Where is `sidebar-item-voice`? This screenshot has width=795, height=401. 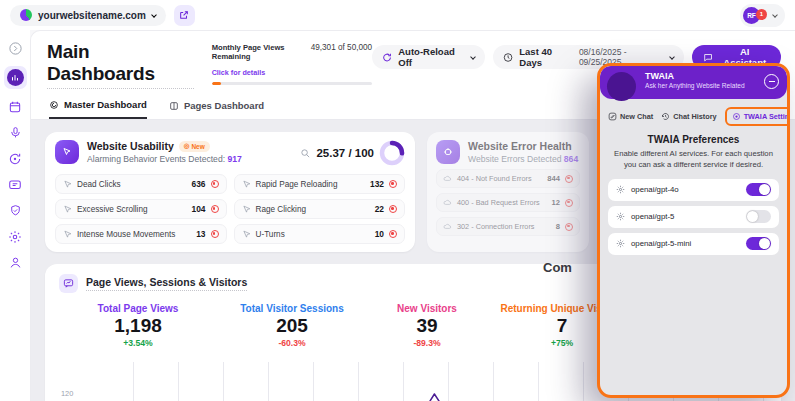 sidebar-item-voice is located at coordinates (16, 132).